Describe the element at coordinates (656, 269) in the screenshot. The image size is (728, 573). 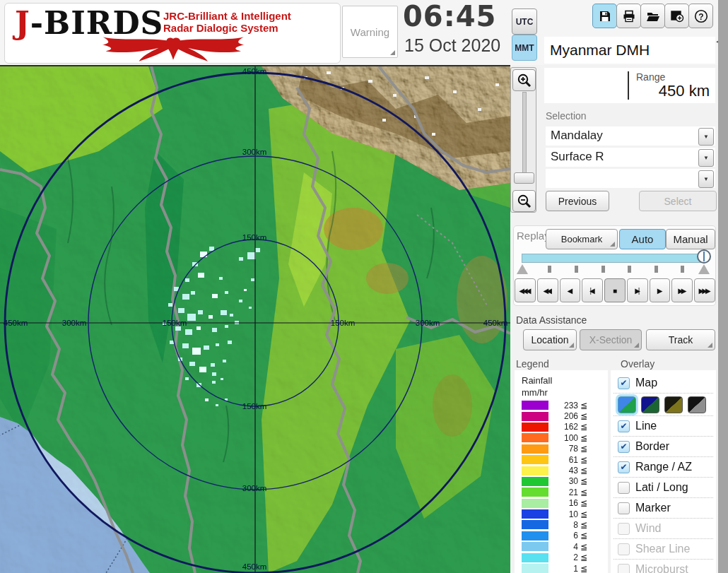
I see `timeline-tick` at that location.